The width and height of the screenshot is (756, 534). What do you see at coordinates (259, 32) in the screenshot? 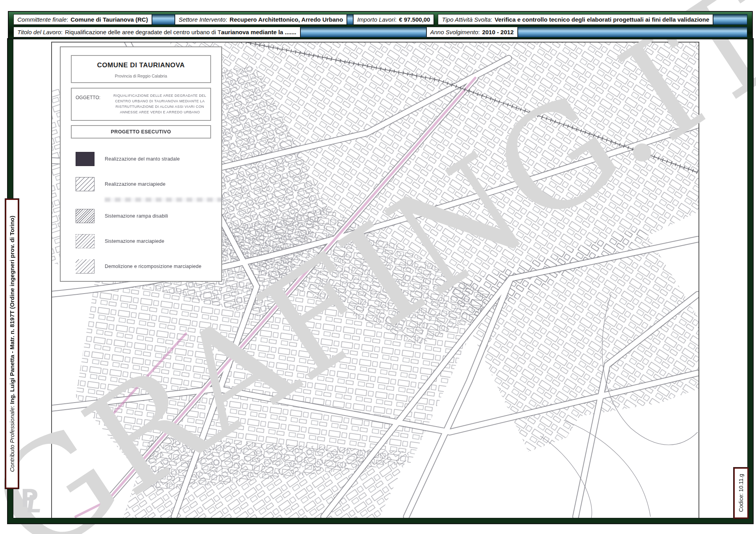
I see `field-value-bold: aurianova mediante la .......` at bounding box center [259, 32].